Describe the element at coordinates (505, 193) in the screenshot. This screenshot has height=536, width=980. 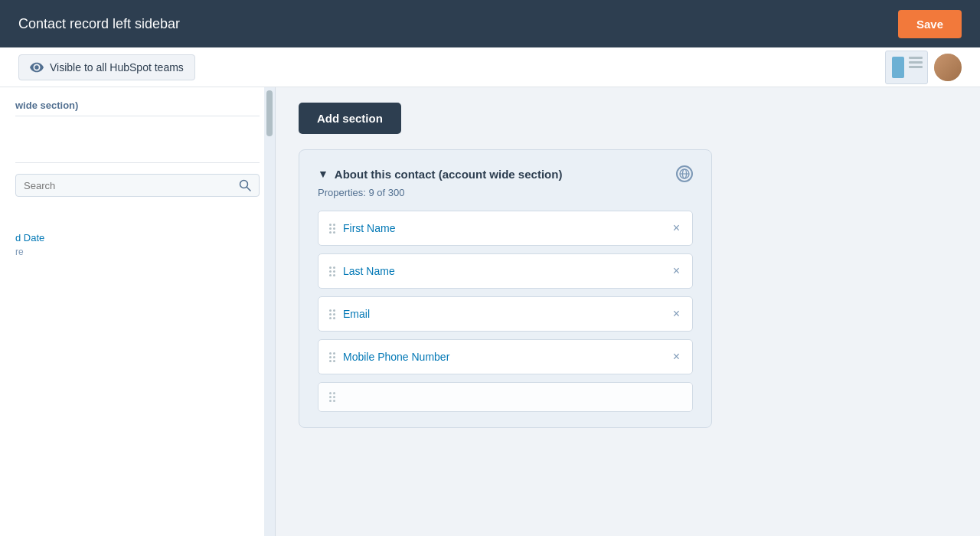
I see `section-subtitle: Properties: 9 of 300` at that location.